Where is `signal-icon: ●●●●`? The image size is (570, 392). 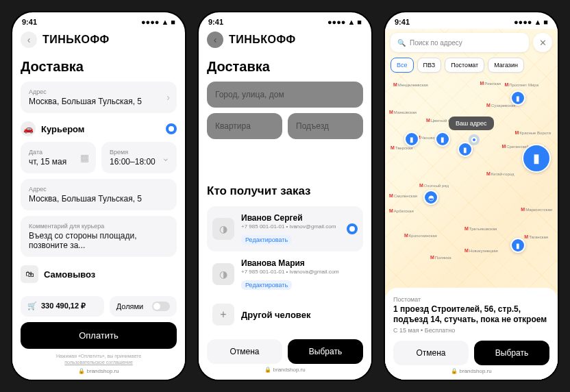 signal-icon: ●●●● is located at coordinates (151, 22).